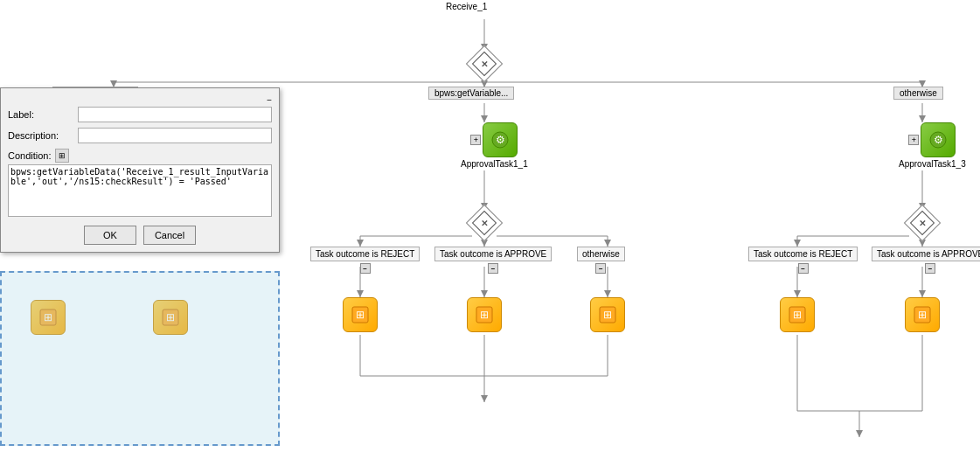 Image resolution: width=980 pixels, height=452 pixels. What do you see at coordinates (175, 136) in the screenshot?
I see `dialog-description-input` at bounding box center [175, 136].